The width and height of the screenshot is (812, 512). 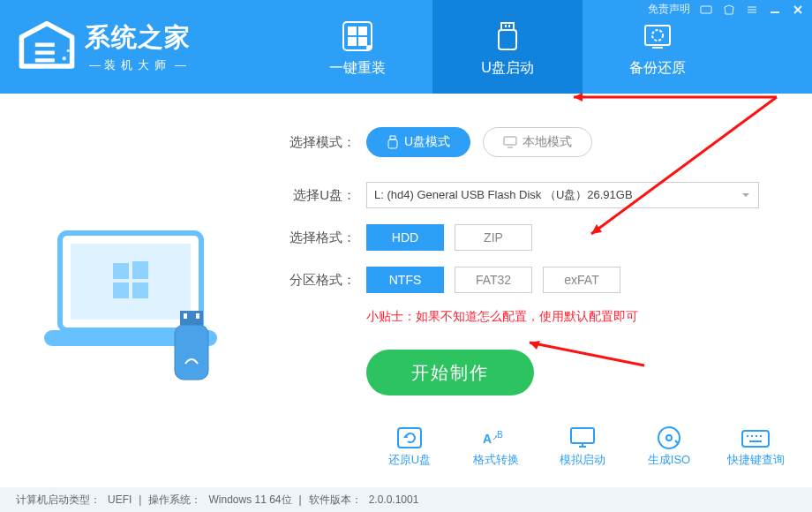 I want to click on skin-icon, so click(x=729, y=10).